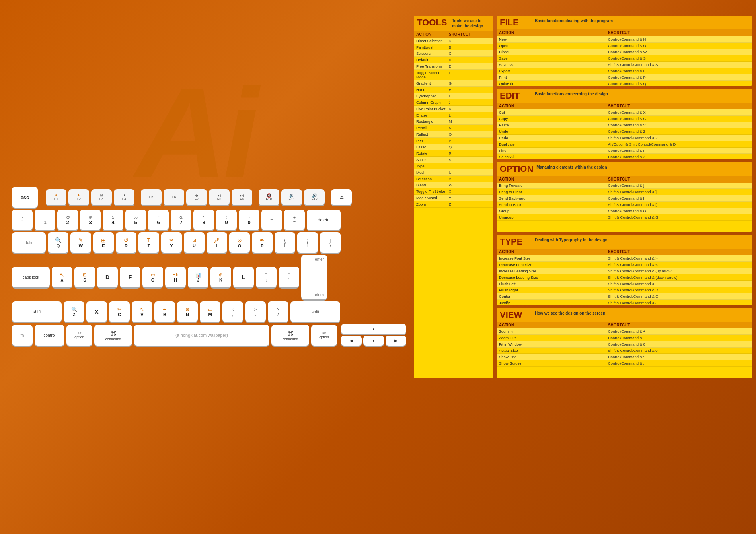 The width and height of the screenshot is (756, 534). I want to click on row-shortcut: Shift & Control/Command & R, so click(679, 290).